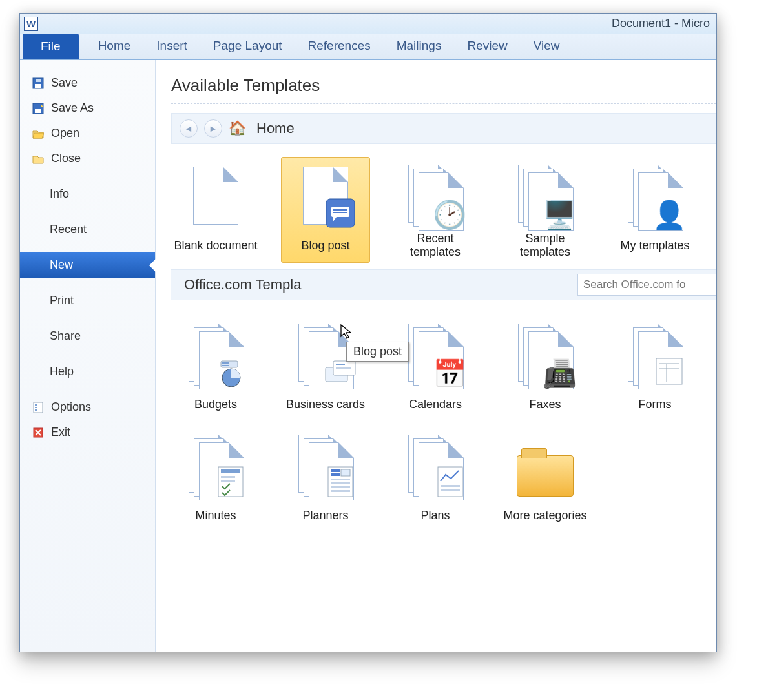 Image resolution: width=757 pixels, height=700 pixels. What do you see at coordinates (216, 369) in the screenshot?
I see `template-budgets: Budgets` at bounding box center [216, 369].